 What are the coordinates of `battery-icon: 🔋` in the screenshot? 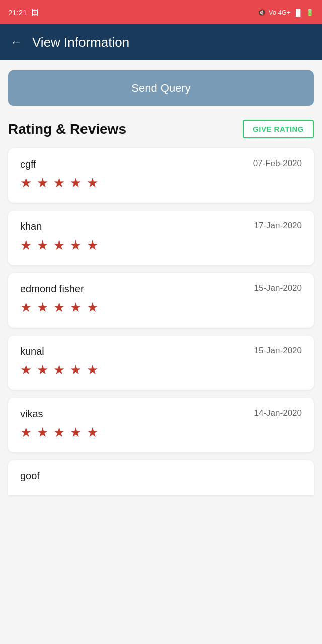 It's located at (310, 12).